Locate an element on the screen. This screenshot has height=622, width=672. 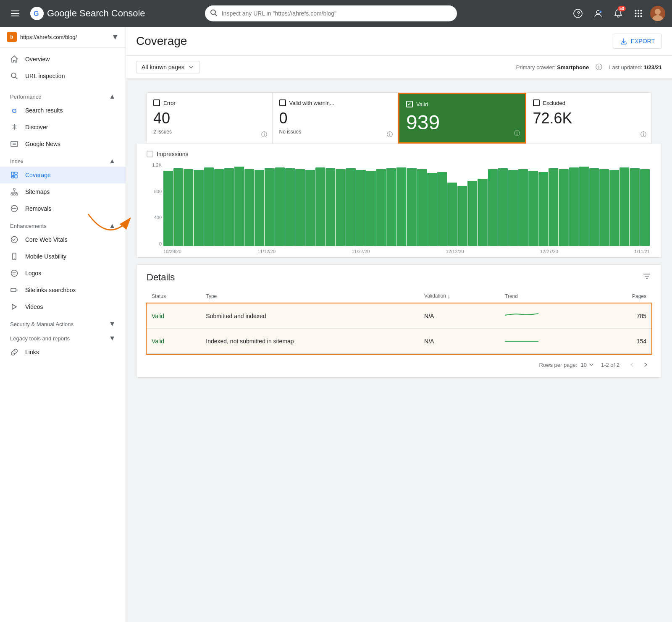
legacy-chevron-icon: ▼ is located at coordinates (112, 338).